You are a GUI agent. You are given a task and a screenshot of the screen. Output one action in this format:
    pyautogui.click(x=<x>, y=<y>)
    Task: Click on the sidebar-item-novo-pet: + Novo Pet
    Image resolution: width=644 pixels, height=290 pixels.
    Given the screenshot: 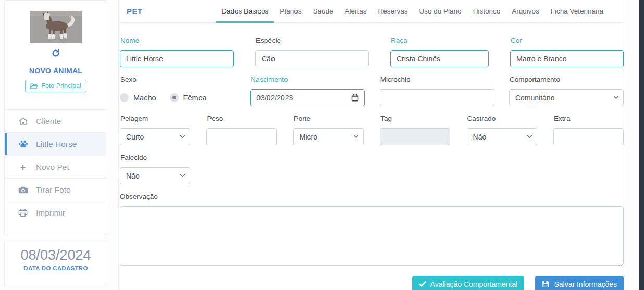 What is the action you would take?
    pyautogui.click(x=56, y=167)
    